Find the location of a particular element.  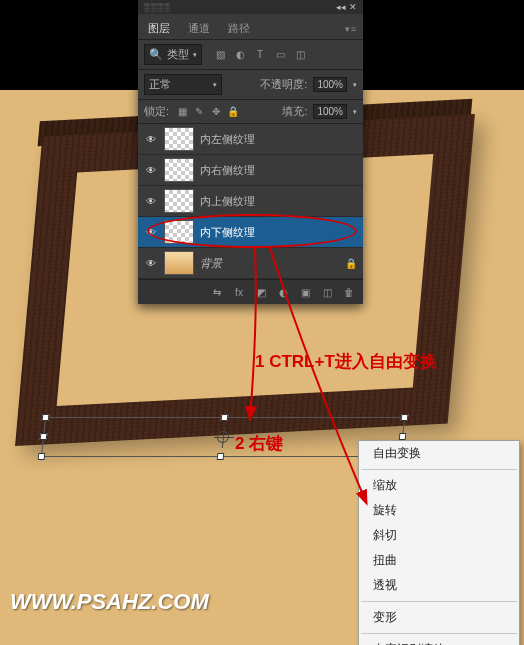

lock-pixel-icon: ✎ is located at coordinates (199, 112).